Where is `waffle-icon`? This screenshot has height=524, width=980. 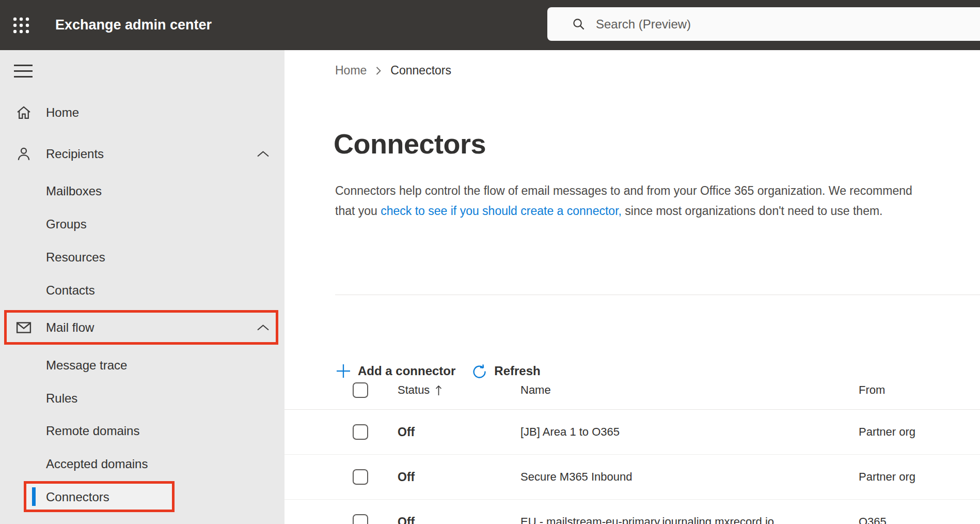 waffle-icon is located at coordinates (21, 25).